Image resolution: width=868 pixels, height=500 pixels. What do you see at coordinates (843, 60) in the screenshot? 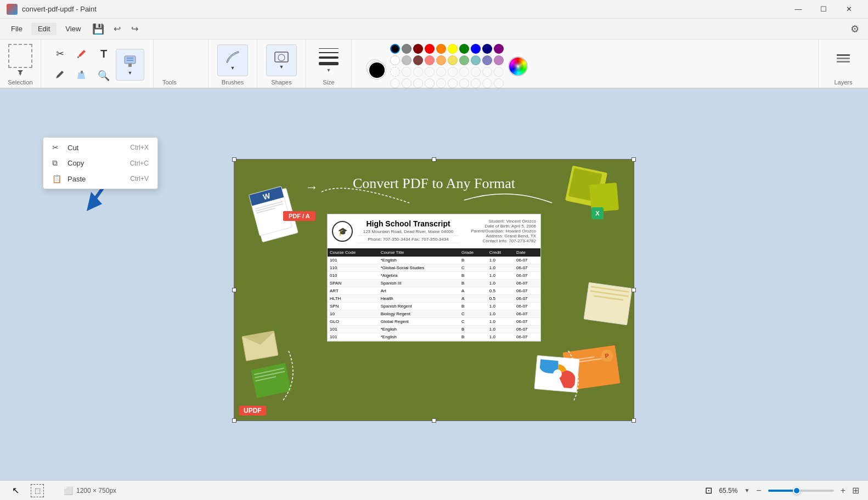
I see `layers-button` at bounding box center [843, 60].